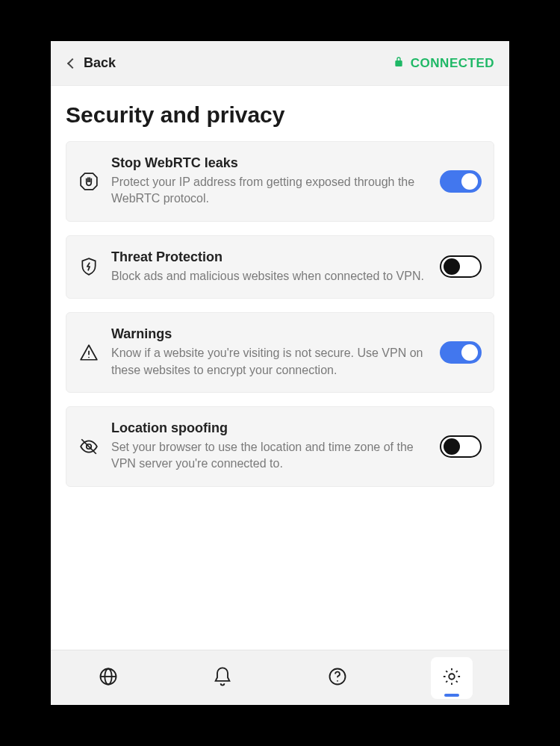 This screenshot has height=746, width=560. Describe the element at coordinates (461, 181) in the screenshot. I see `toggle-stop-webrtc` at that location.